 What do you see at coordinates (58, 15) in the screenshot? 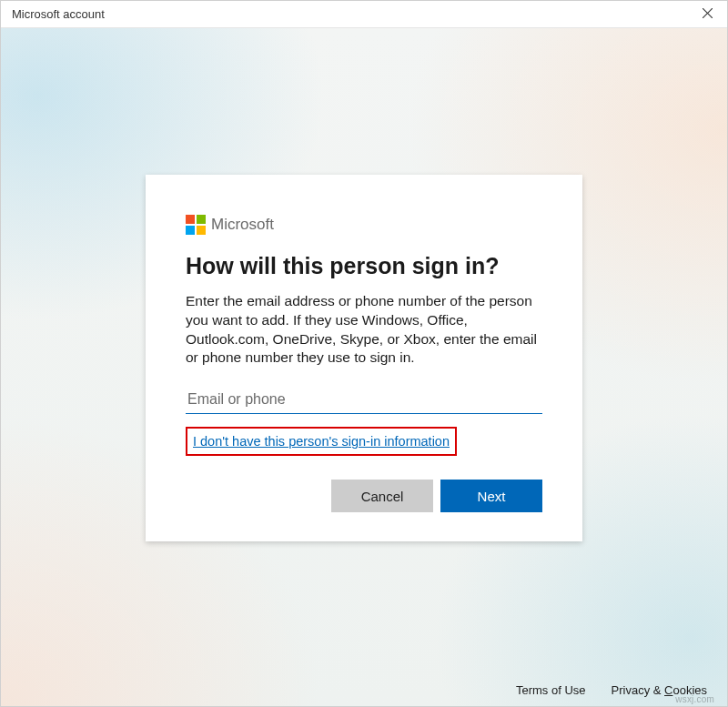
I see `window-title: Microsoft account` at bounding box center [58, 15].